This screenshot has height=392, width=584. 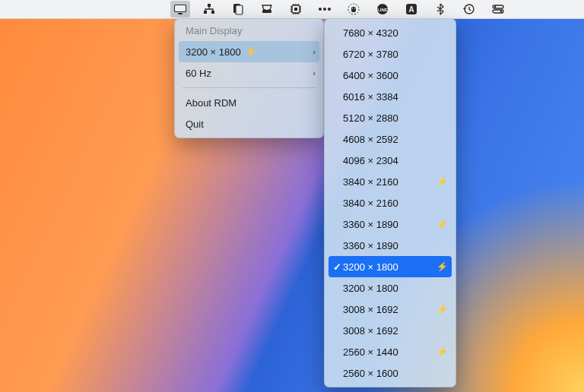 What do you see at coordinates (395, 140) in the screenshot?
I see `resolution-option-label: 4608 × 2592` at bounding box center [395, 140].